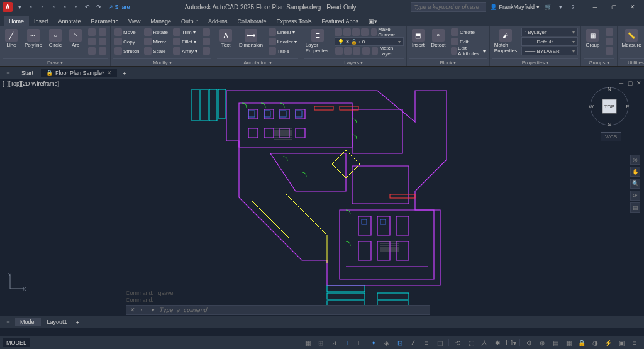 The height and width of the screenshot is (349, 644). I want to click on ribbon-tab-view: View, so click(135, 21).